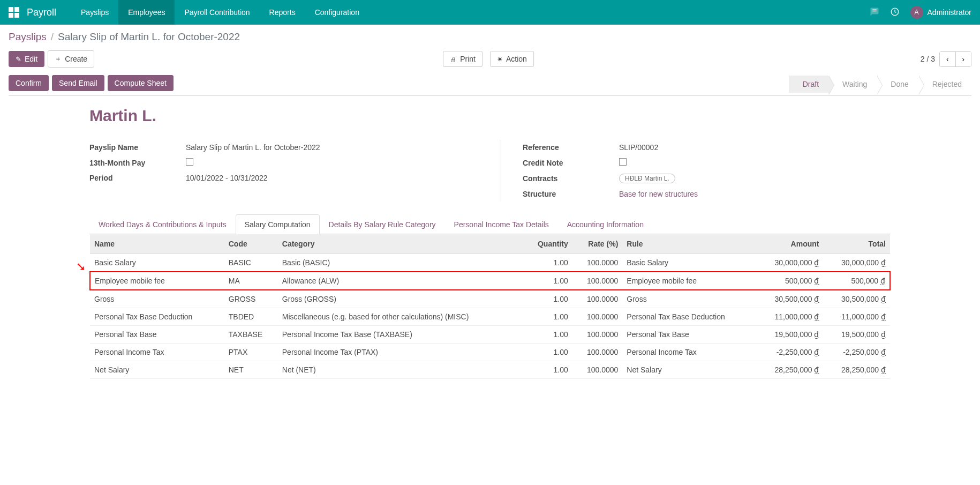 This screenshot has height=485, width=980. I want to click on cell-name: Employee mobile fee, so click(157, 281).